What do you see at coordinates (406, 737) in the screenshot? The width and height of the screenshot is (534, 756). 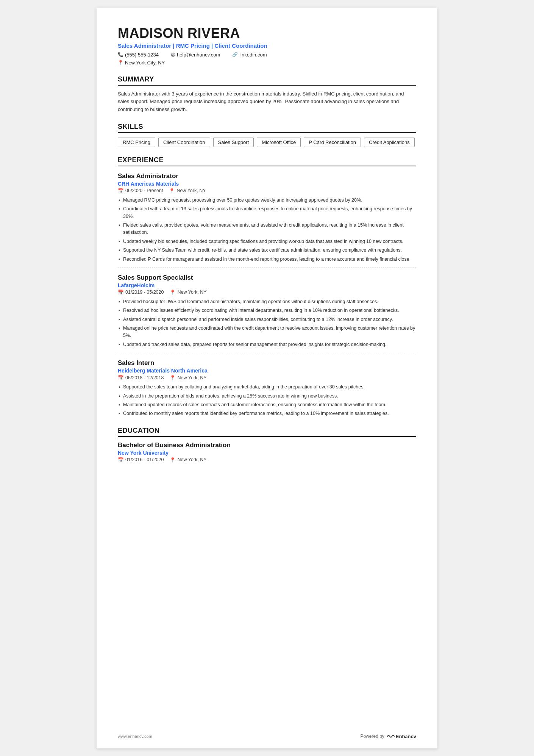 I see `brand-name: Enhancv` at bounding box center [406, 737].